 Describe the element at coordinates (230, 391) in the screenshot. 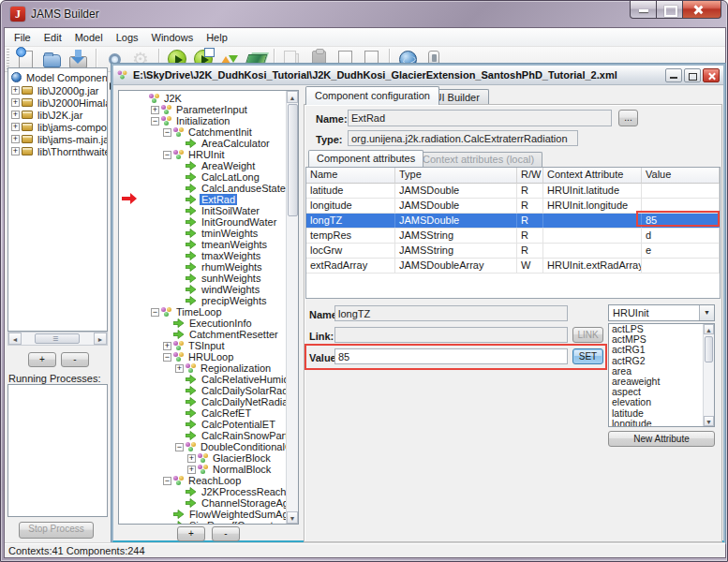

I see `tree-item-calcdailysolarradiation: CalcDailySolarRadiation` at that location.